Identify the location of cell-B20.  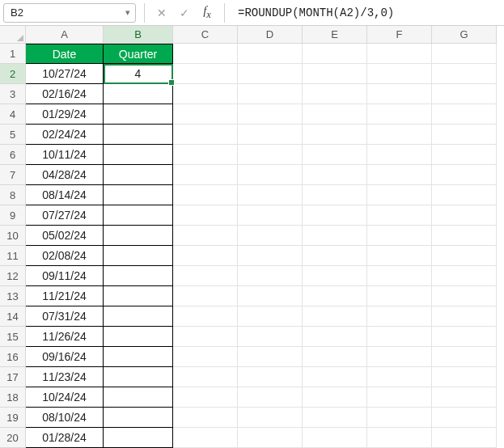
(138, 438).